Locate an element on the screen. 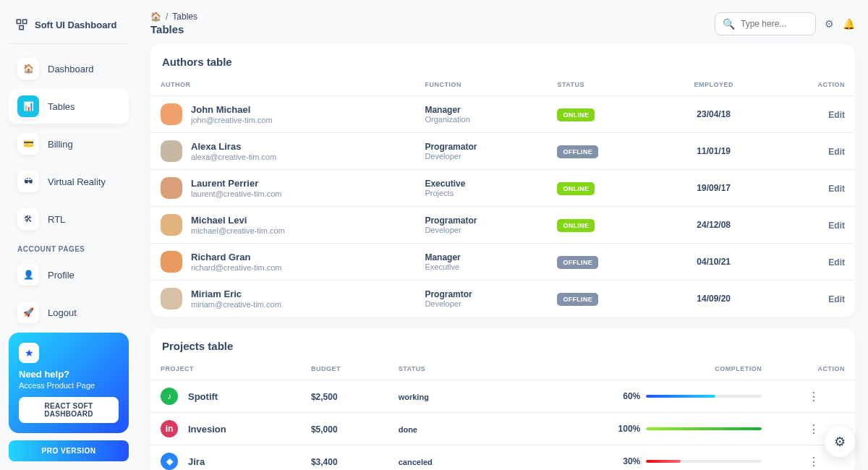  employed-date: 23/04/18 is located at coordinates (713, 114).